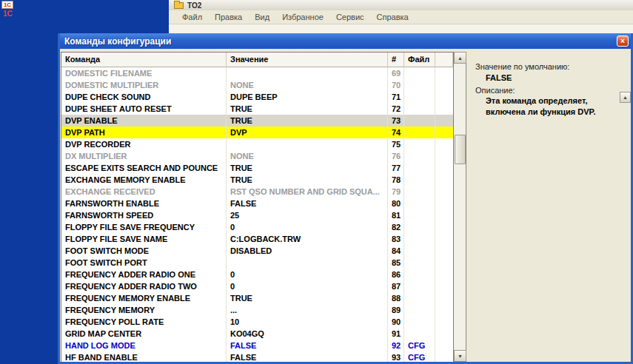 Image resolution: width=633 pixels, height=364 pixels. What do you see at coordinates (396, 274) in the screenshot?
I see `cell-number: 86` at bounding box center [396, 274].